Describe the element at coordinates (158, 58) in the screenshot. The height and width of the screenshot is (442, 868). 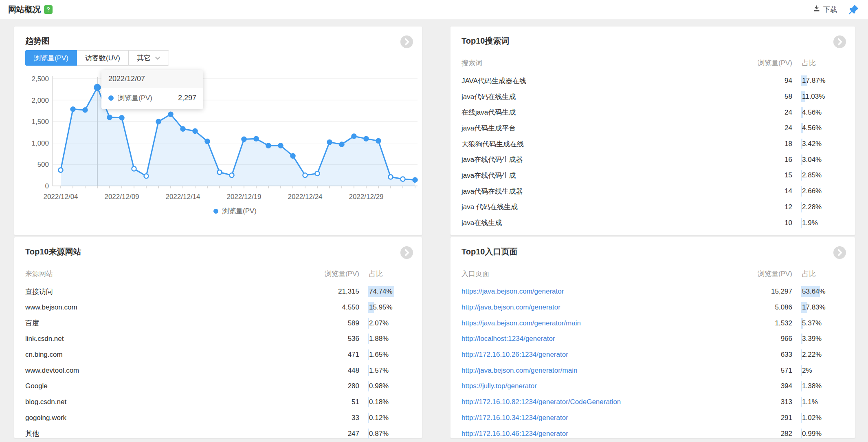
I see `chevron-down-icon` at that location.